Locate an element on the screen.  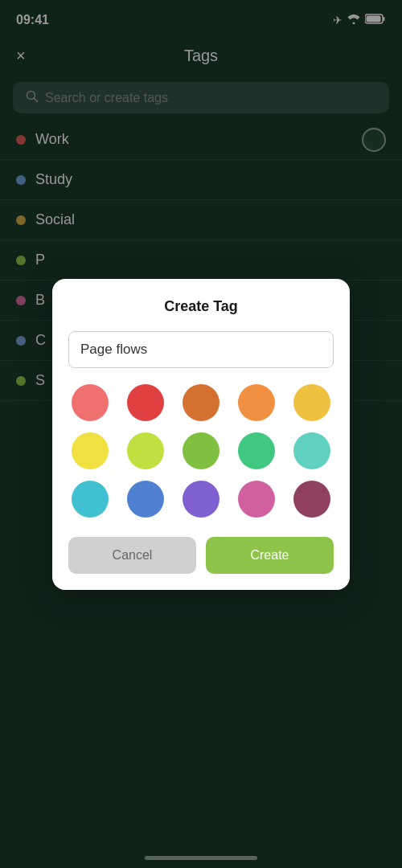
cancel-button: Cancel is located at coordinates (132, 555).